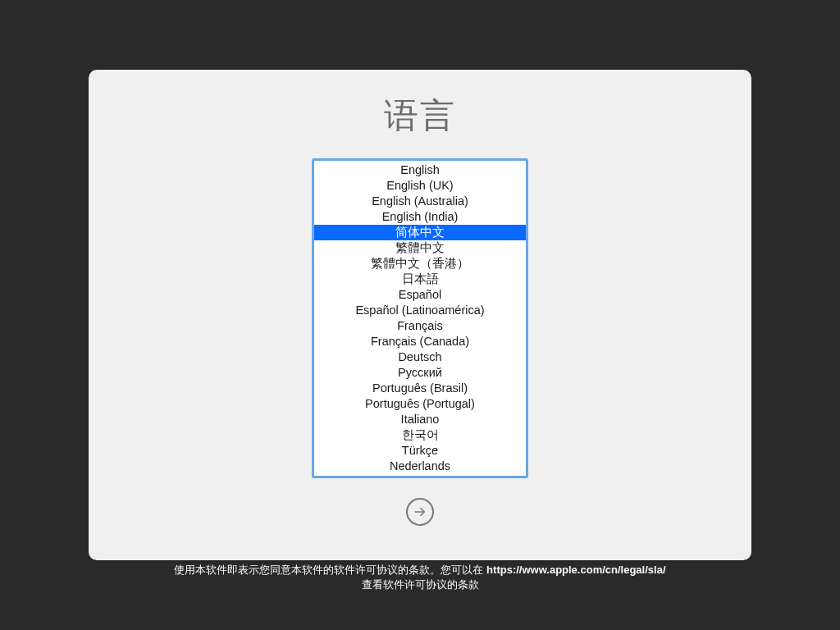 The width and height of the screenshot is (840, 630). What do you see at coordinates (330, 569) in the screenshot?
I see `license-text: 使用本软件即表示您同意本软件的软件许可协议的条款。您可以在` at bounding box center [330, 569].